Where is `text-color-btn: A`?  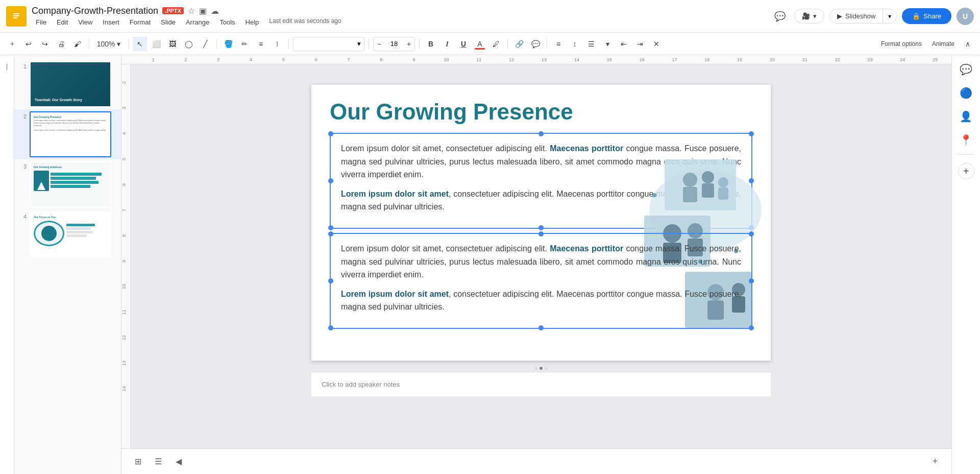
text-color-btn: A is located at coordinates (480, 44).